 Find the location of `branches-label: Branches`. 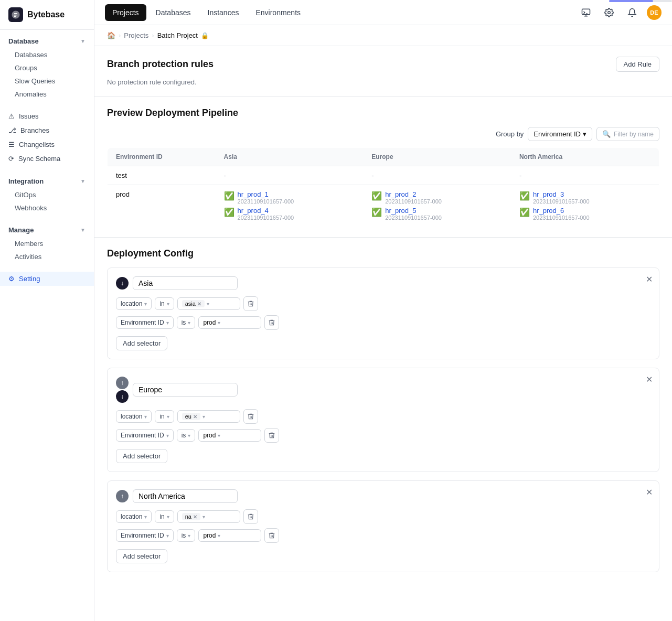

branches-label: Branches is located at coordinates (35, 130).